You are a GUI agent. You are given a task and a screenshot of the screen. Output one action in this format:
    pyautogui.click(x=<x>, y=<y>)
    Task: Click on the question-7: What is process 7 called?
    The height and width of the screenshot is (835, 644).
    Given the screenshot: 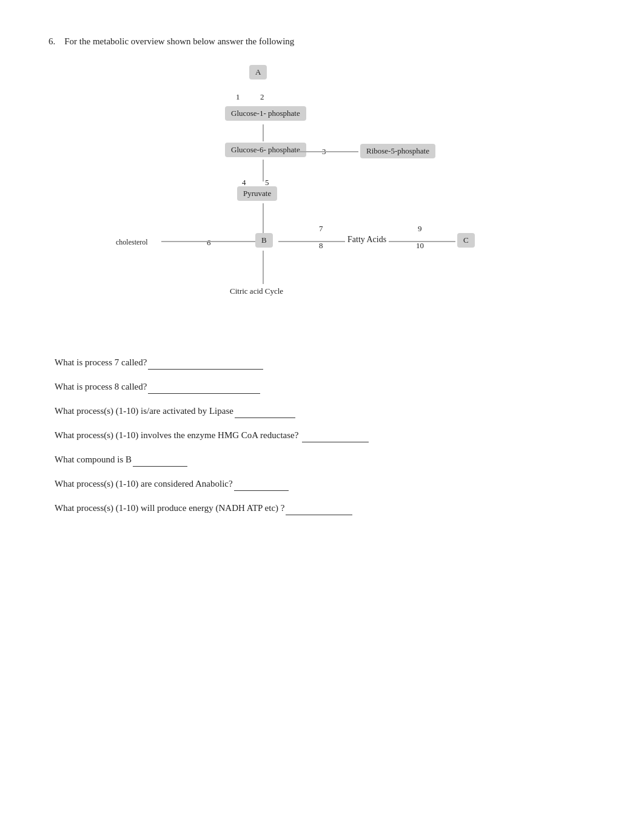 What is the action you would take?
    pyautogui.click(x=325, y=363)
    